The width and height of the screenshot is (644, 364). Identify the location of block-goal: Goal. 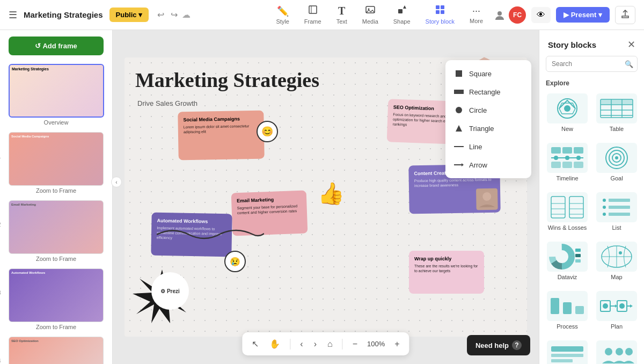
(617, 162).